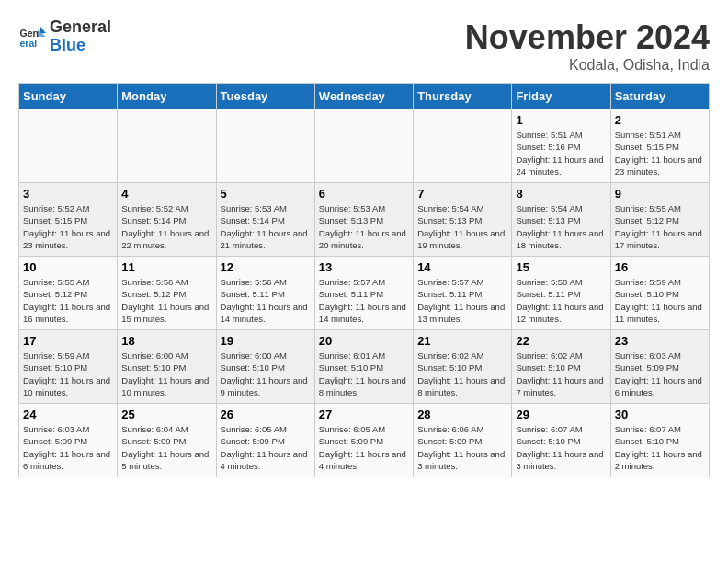 The height and width of the screenshot is (563, 728). What do you see at coordinates (364, 97) in the screenshot?
I see `weekday-header-row: SundayMondayTuesdayWednesdayThursdayFrid…` at bounding box center [364, 97].